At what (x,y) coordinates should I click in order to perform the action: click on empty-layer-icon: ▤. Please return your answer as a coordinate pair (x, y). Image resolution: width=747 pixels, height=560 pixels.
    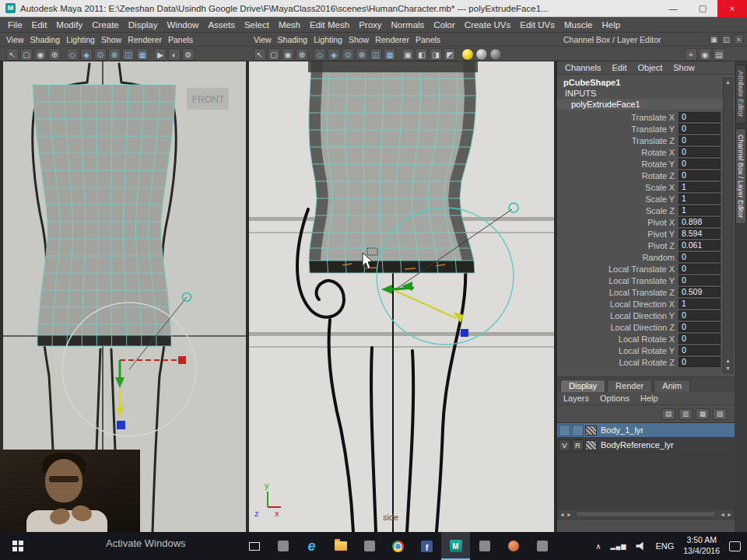
    Looking at the image, I should click on (668, 414).